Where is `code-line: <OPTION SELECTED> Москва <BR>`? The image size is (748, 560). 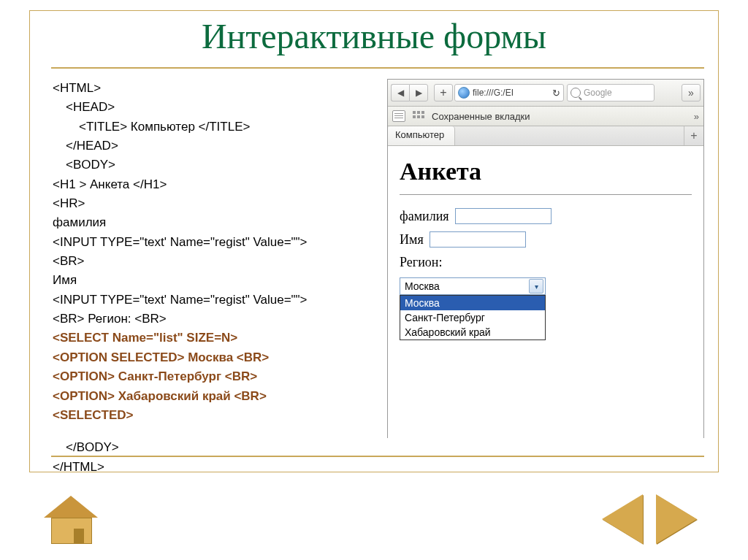
code-line: <OPTION SELECTED> Москва <BR> is located at coordinates (210, 358).